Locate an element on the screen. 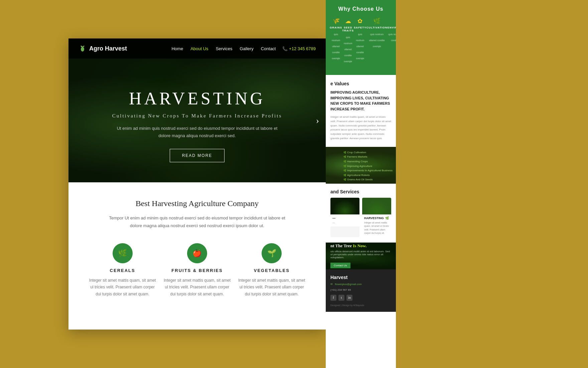  products-section: and Services — — HARVESTING 🌿 Integer si… is located at coordinates (361, 213).